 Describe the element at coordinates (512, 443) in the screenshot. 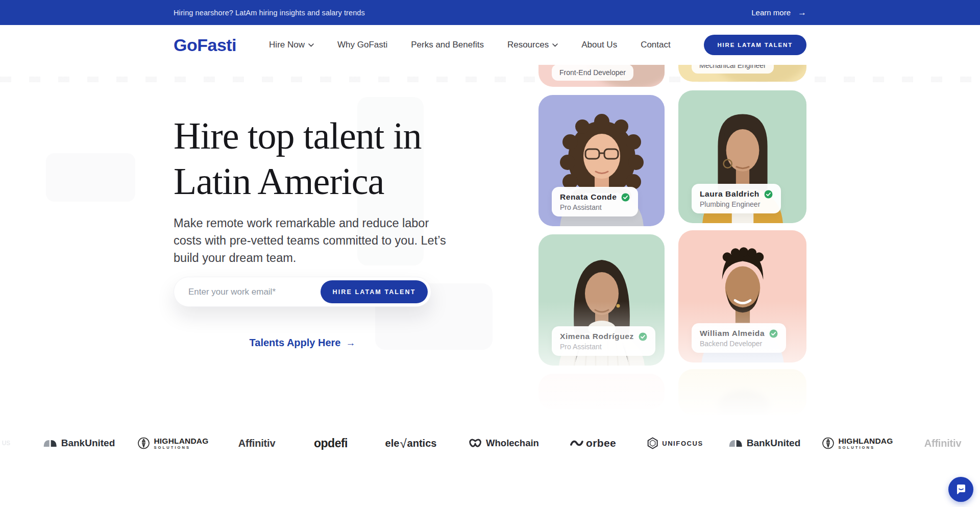

I see `logo-label: Wholechain` at that location.